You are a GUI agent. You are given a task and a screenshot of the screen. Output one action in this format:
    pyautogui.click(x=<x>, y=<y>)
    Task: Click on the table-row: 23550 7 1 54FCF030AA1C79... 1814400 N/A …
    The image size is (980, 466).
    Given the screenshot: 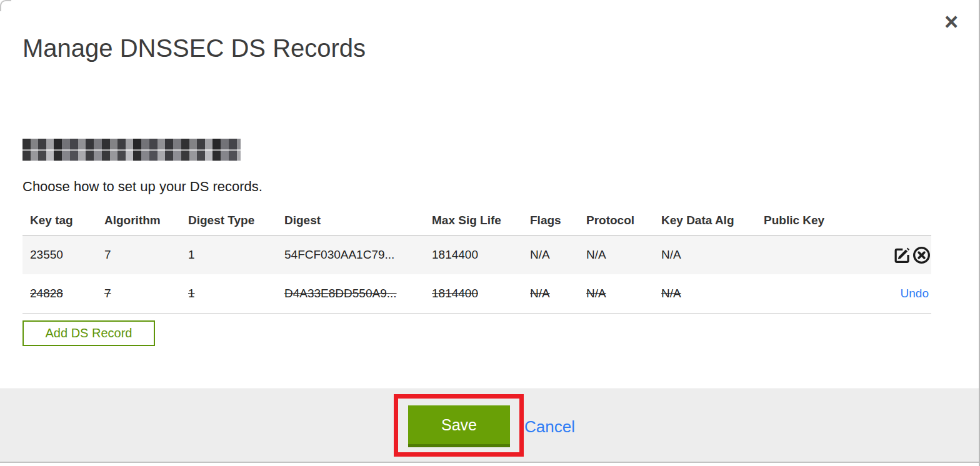 What is the action you would take?
    pyautogui.click(x=477, y=255)
    